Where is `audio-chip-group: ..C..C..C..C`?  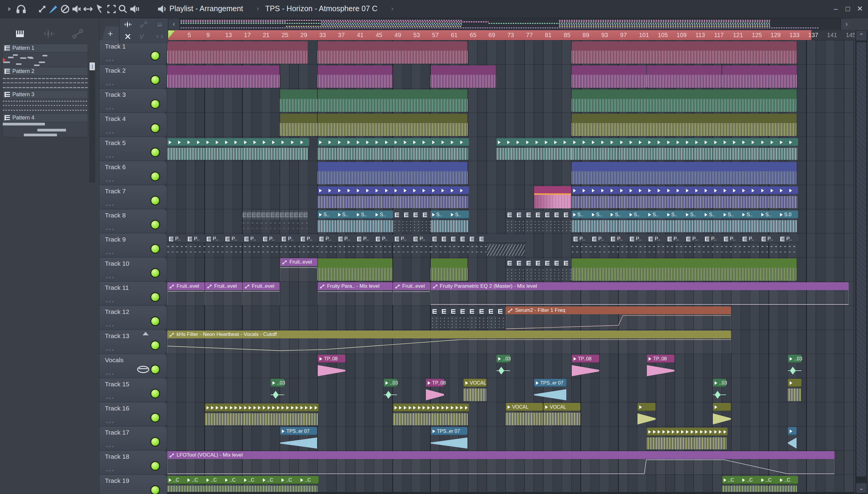
audio-chip-group: ..C..C..C..C is located at coordinates (760, 484).